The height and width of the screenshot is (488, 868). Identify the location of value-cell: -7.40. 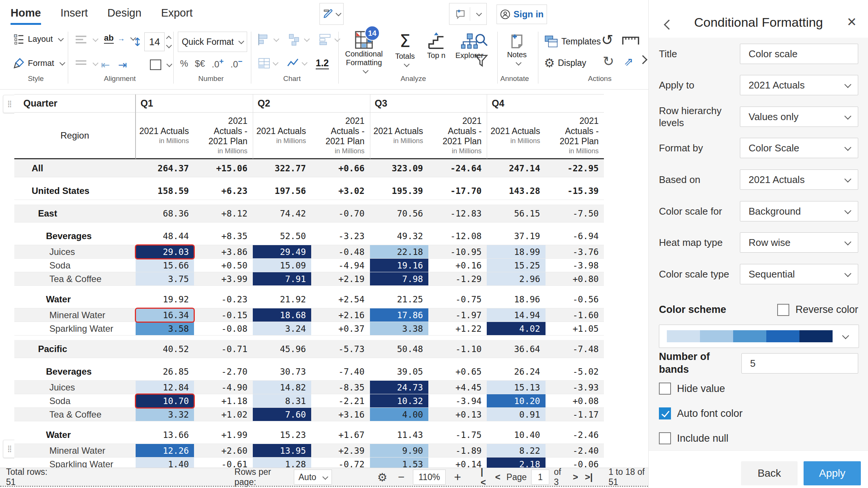
(341, 372).